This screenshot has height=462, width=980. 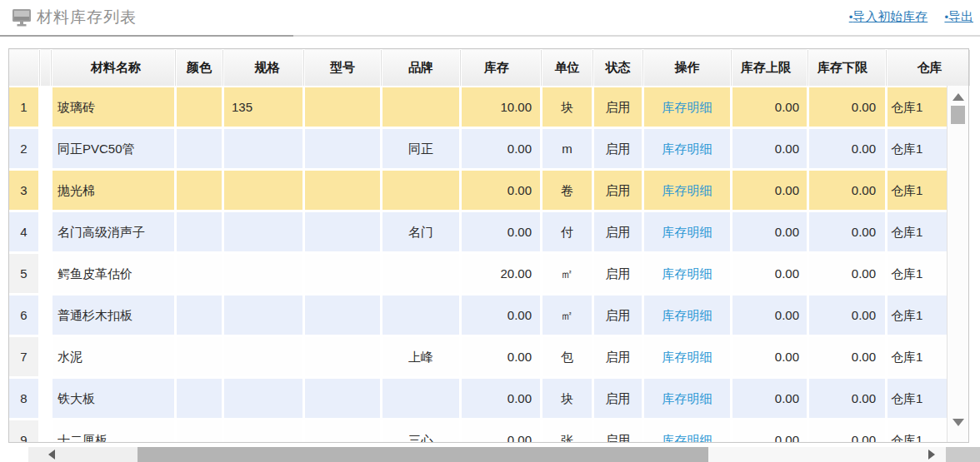 What do you see at coordinates (770, 67) in the screenshot?
I see `column-header-upper: 库存上限` at bounding box center [770, 67].